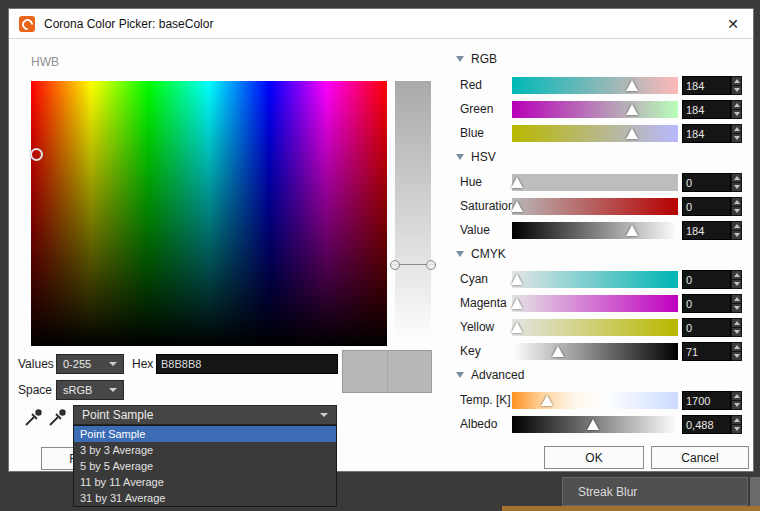  I want to click on red-spinner, so click(736, 86).